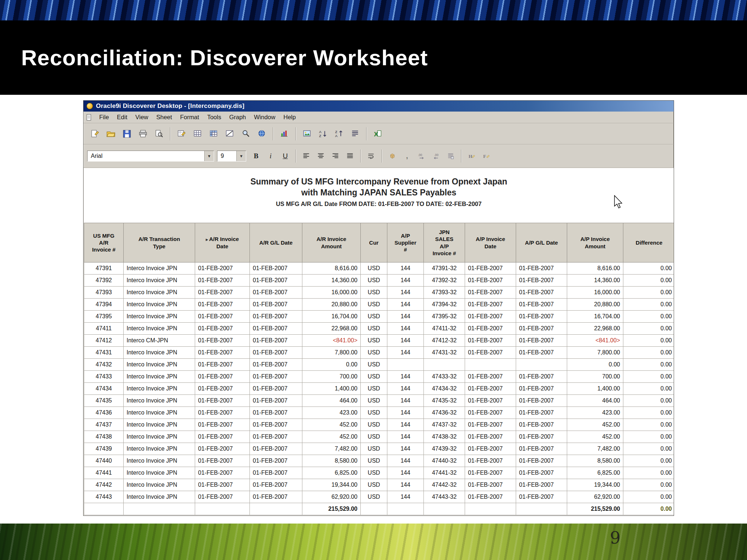  I want to click on column-header: Cur, so click(374, 243).